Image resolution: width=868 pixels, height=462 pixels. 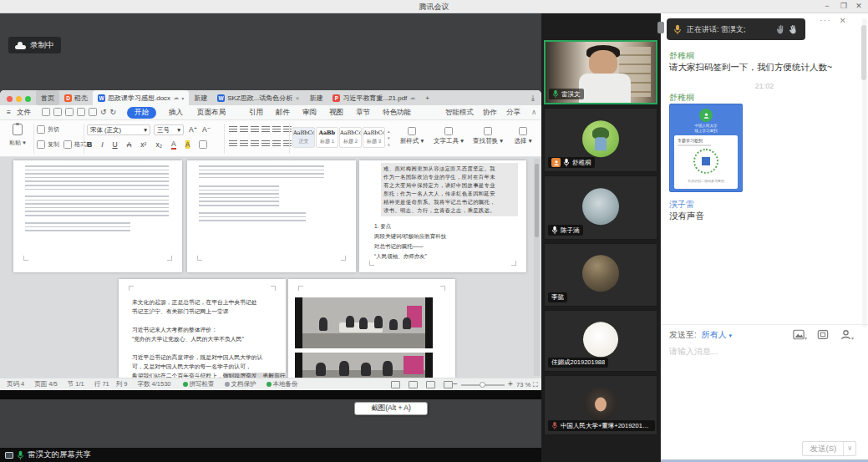 What do you see at coordinates (823, 336) in the screenshot?
I see `screenshot-icon` at bounding box center [823, 336].